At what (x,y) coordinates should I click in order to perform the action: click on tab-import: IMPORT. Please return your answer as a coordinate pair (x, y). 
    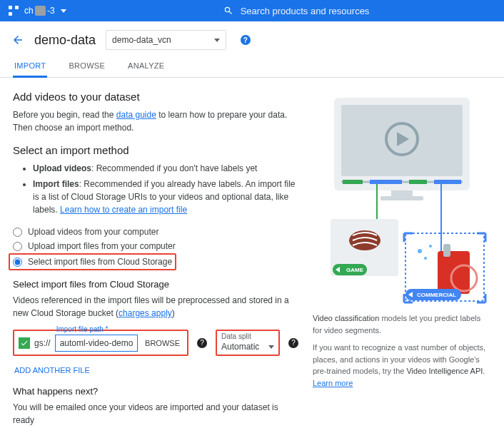
    Looking at the image, I should click on (30, 66).